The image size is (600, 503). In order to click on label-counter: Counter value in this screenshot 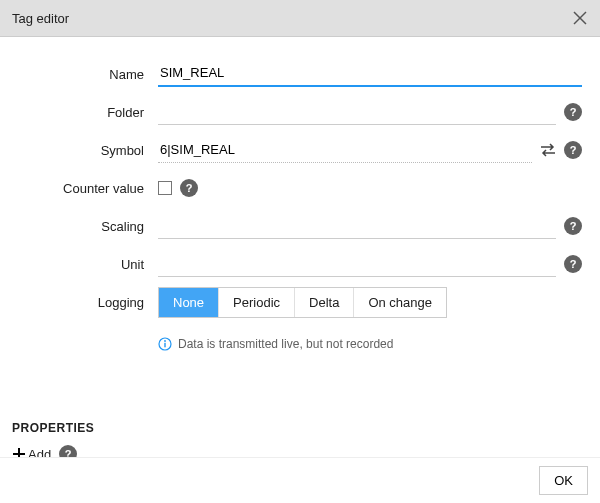, I will do `click(79, 188)`.